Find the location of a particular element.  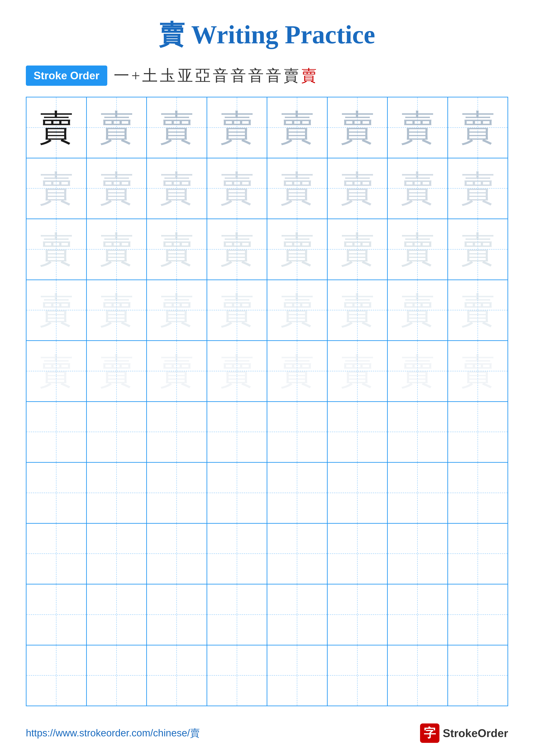

footer-url: https://www.strokeorder.com/chinese/賣 is located at coordinates (113, 733).